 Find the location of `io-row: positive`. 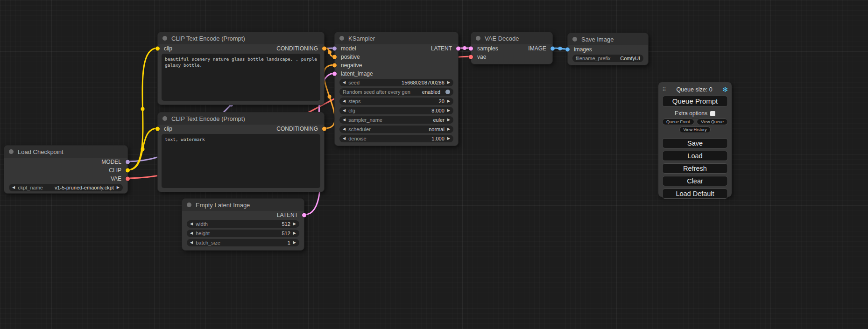

io-row: positive is located at coordinates (396, 57).